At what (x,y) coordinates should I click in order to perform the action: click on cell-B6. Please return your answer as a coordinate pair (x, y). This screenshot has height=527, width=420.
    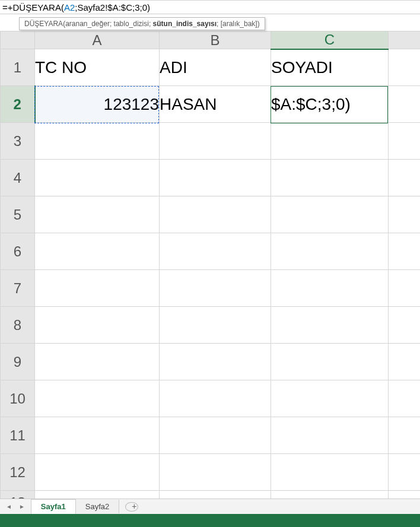
    Looking at the image, I should click on (215, 252).